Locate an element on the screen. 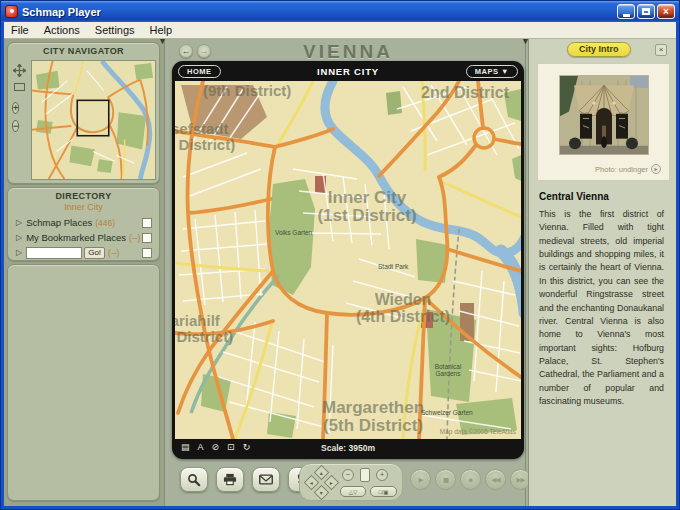 This screenshot has width=680, height=510. pan-pad: ▴ ◂ ▸ ▾ is located at coordinates (322, 483).